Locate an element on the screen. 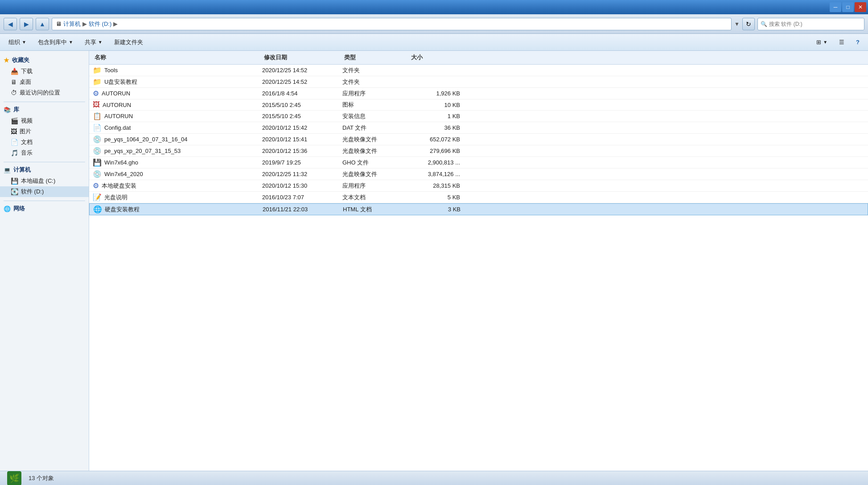 Image resolution: width=868 pixels, height=485 pixels. maximize-button: □ is located at coordinates (848, 7).